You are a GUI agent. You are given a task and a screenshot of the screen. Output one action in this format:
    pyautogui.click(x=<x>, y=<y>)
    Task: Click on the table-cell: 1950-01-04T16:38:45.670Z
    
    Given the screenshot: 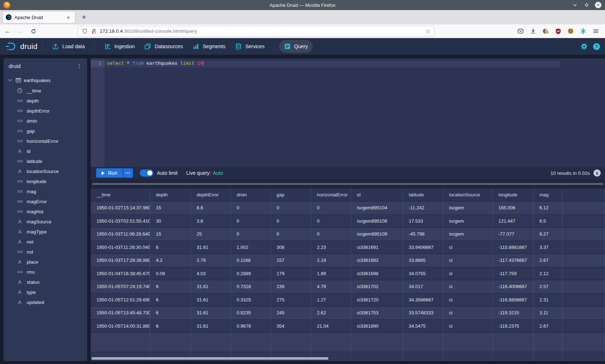 What is the action you would take?
    pyautogui.click(x=120, y=274)
    